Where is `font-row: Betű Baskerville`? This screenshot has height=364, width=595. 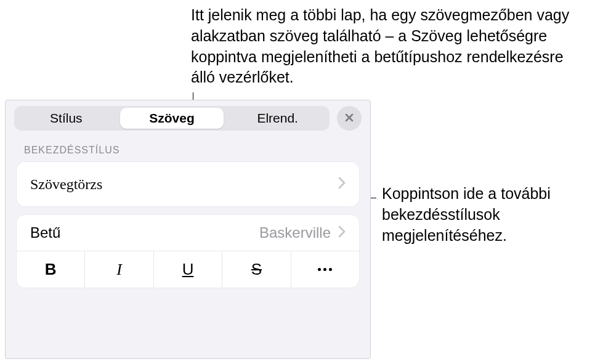
font-row: Betű Baskerville is located at coordinates (188, 233).